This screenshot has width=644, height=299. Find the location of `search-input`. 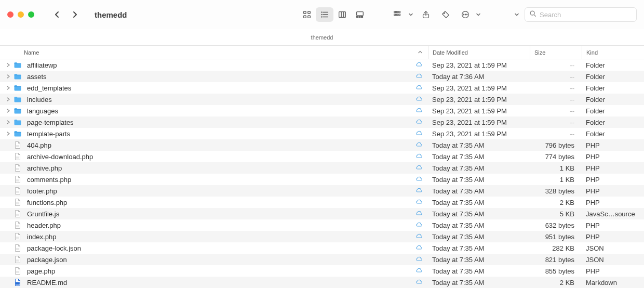

search-input is located at coordinates (586, 15).